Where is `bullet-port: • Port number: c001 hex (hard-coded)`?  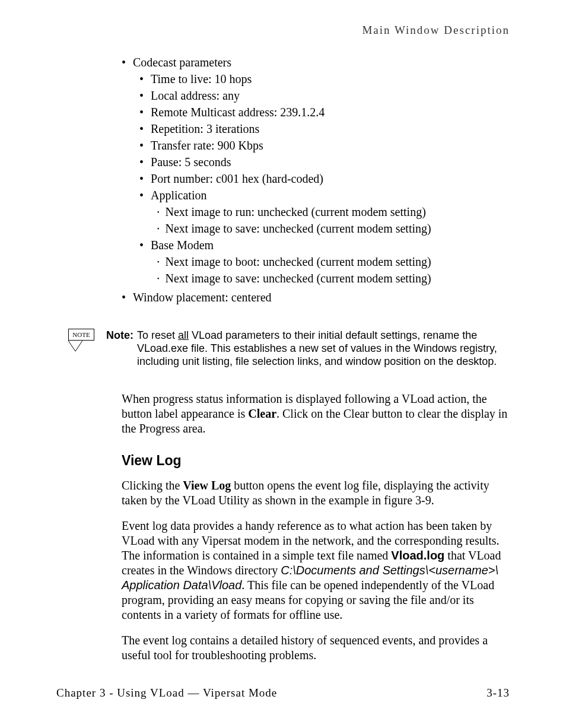
bullet-port: • Port number: c001 hex (hard-coded) is located at coordinates (325, 179).